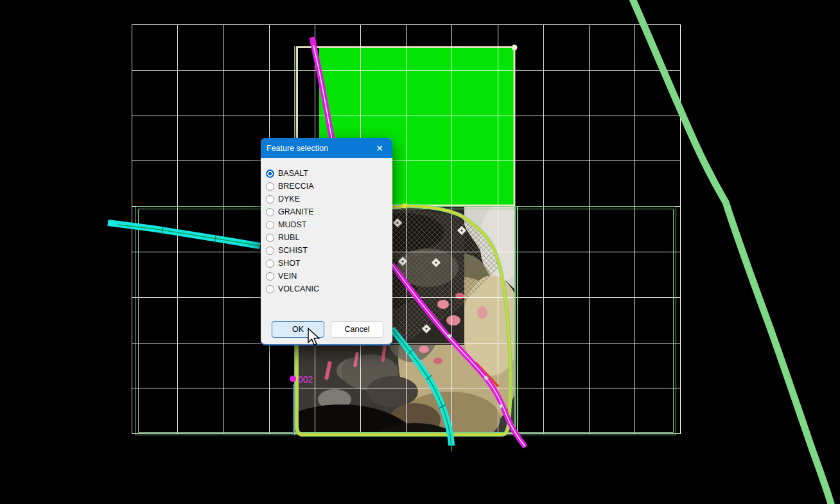 This screenshot has width=840, height=504. What do you see at coordinates (288, 276) in the screenshot?
I see `radio-option-label: VEIN` at bounding box center [288, 276].